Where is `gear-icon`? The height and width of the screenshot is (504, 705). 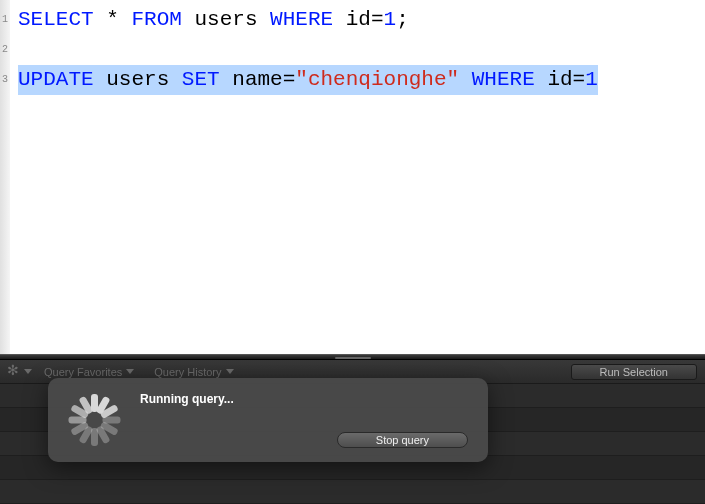 gear-icon is located at coordinates (14, 372).